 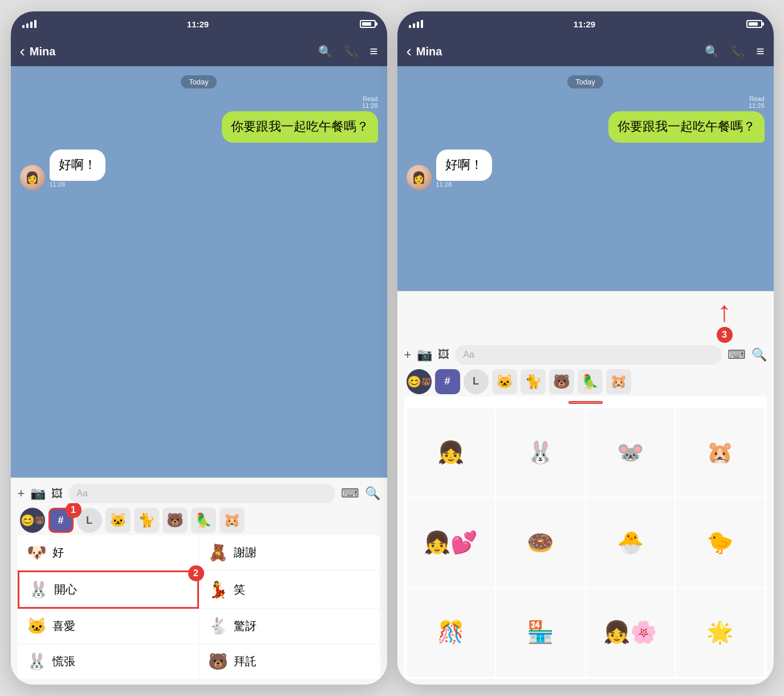 What do you see at coordinates (290, 626) in the screenshot?
I see `kw-surprise: 🐇 驚訝` at bounding box center [290, 626].